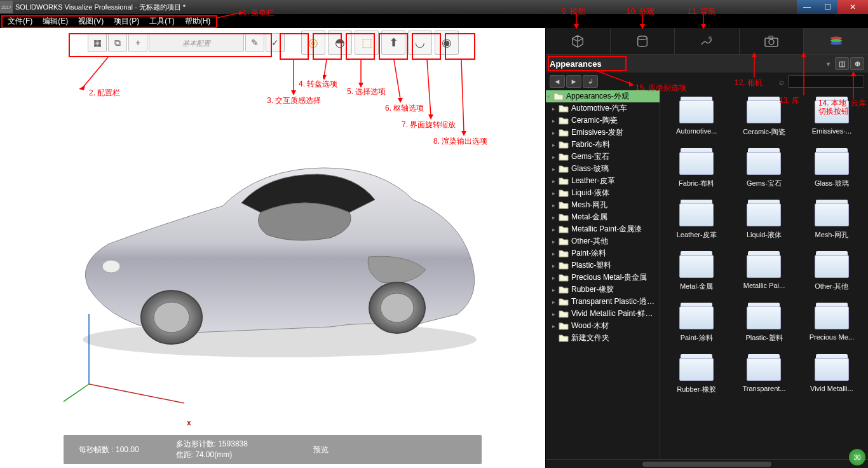 This screenshot has width=868, height=468. What do you see at coordinates (225, 450) in the screenshot?
I see `status-mid: 多边形计数: 1593838 焦距: 74.00(mm)` at bounding box center [225, 450].